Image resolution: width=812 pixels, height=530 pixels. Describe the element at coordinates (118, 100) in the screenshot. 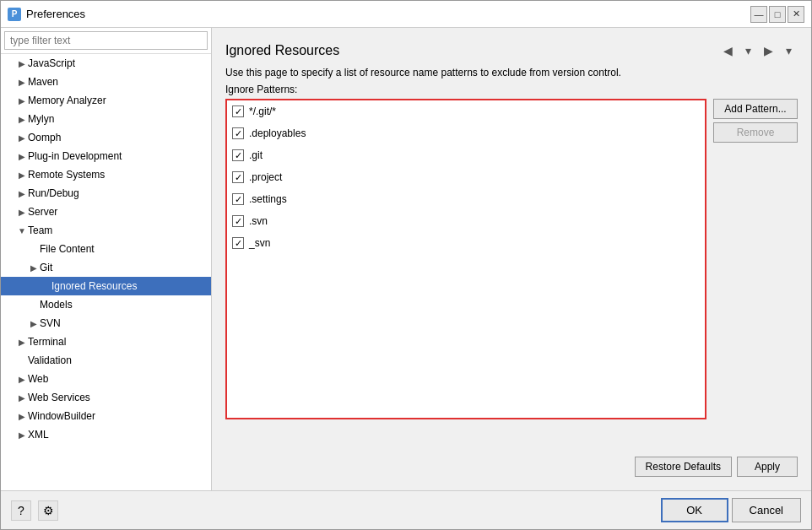

I see `sidebar-item-label: Memory Analyzer` at that location.